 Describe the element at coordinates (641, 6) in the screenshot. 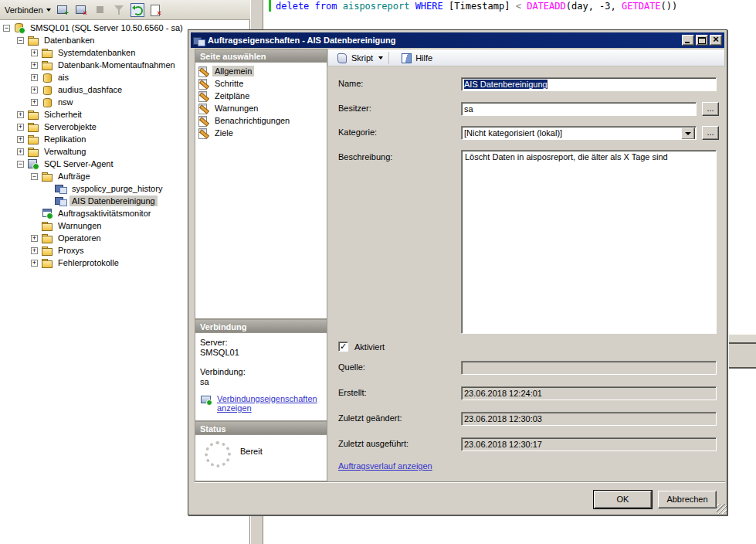

I see `sql-token: GETDATE` at that location.